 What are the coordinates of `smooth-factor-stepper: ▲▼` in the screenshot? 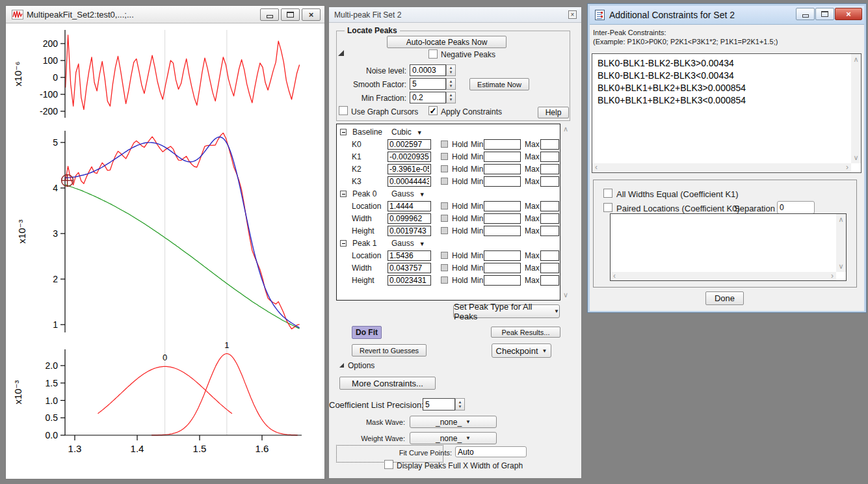 It's located at (451, 84).